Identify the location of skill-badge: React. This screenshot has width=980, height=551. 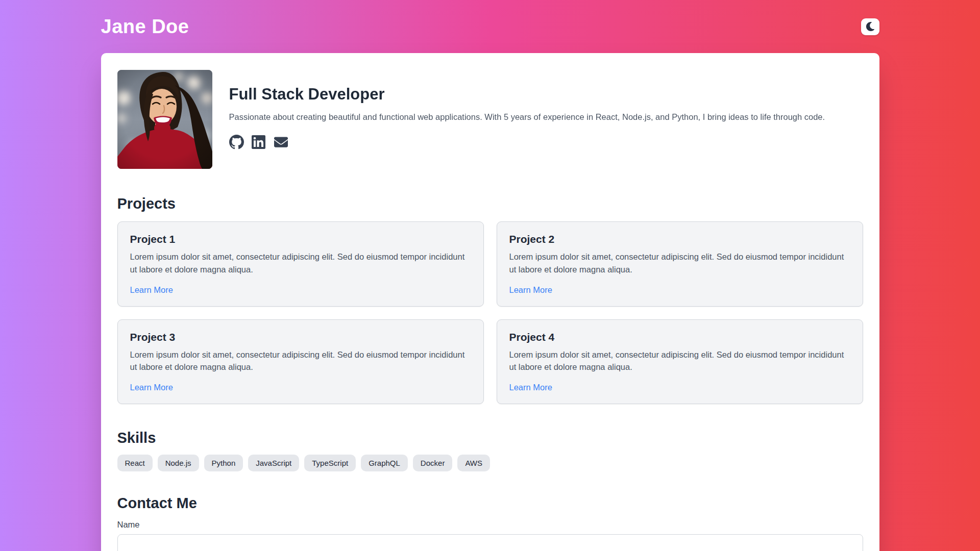
(135, 463).